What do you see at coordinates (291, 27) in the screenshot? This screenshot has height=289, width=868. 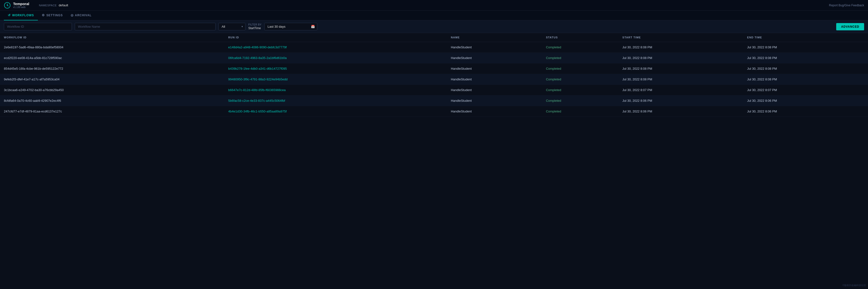 I see `date-range-input` at bounding box center [291, 27].